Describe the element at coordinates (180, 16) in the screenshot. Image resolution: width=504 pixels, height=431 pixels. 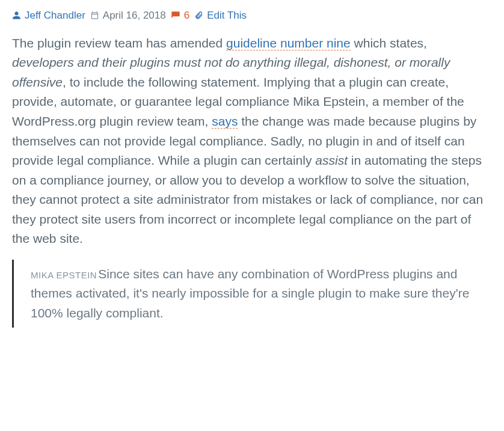
I see `comments-meta: 6` at that location.